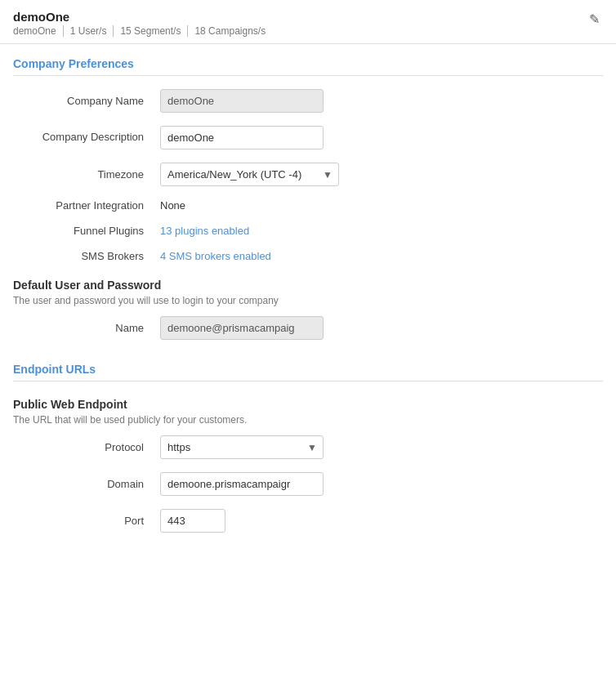 This screenshot has height=687, width=616. I want to click on sms-brokers-link: 4 SMS brokers enabled, so click(216, 257).